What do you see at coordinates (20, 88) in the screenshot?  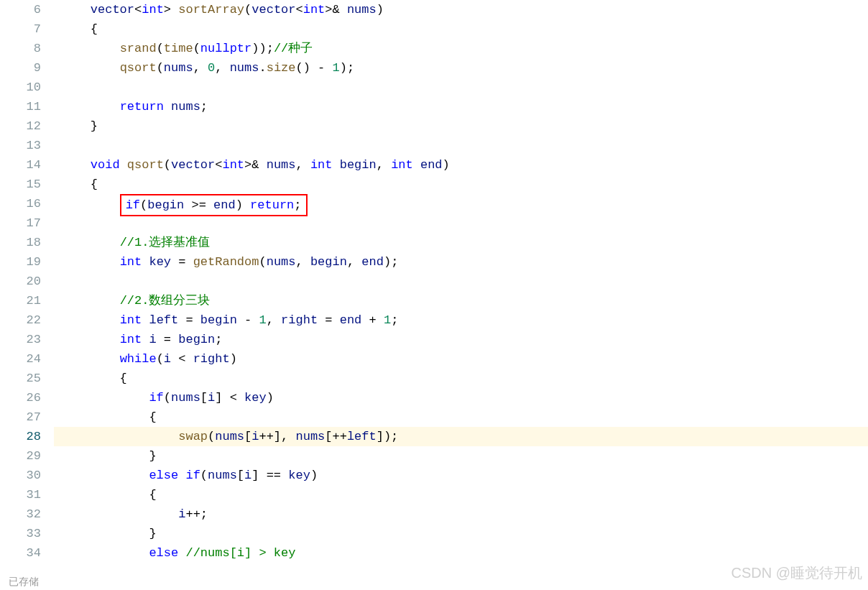 I see `line-number: 10` at bounding box center [20, 88].